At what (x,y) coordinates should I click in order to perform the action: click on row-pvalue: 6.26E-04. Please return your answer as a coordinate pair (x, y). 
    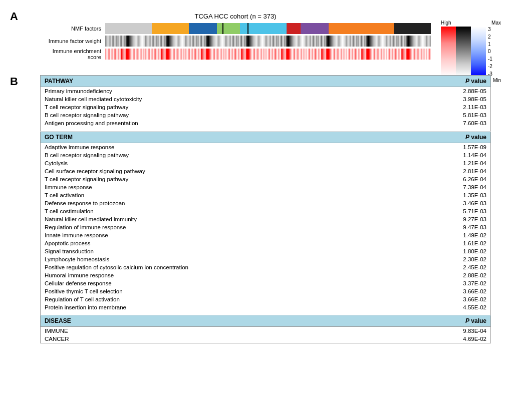
    Looking at the image, I should click on (452, 179).